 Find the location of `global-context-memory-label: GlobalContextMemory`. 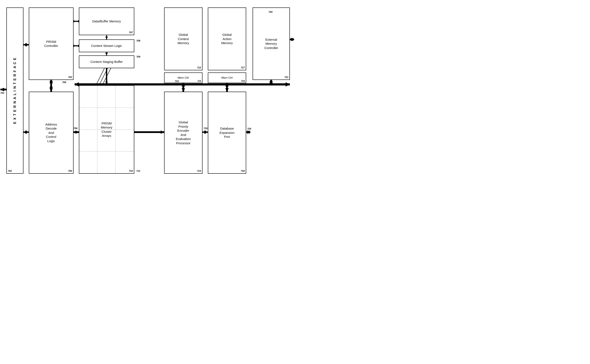

global-context-memory-label: GlobalContextMemory is located at coordinates (183, 39).